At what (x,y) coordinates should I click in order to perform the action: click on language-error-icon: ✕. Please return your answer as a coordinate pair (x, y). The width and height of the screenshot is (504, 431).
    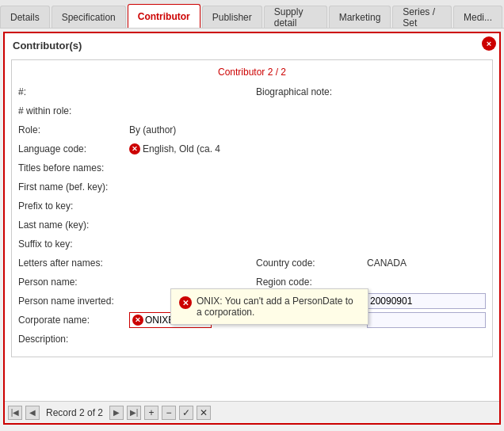
    Looking at the image, I should click on (135, 149).